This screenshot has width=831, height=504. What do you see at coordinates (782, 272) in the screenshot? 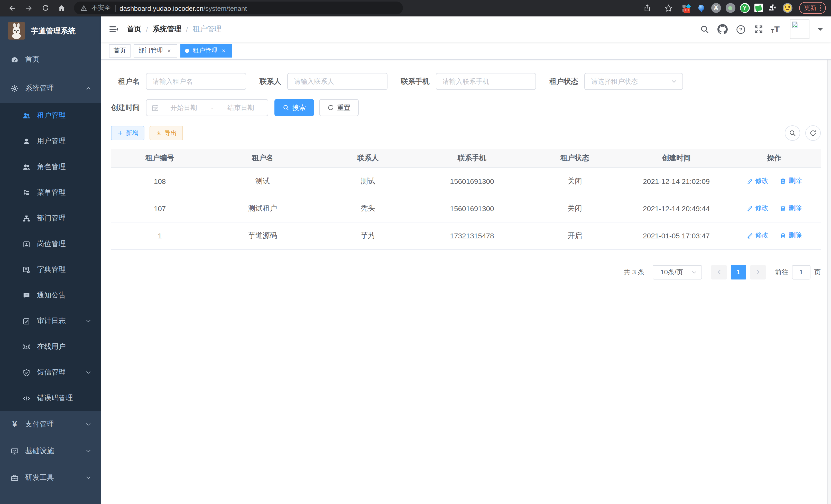
I see `goto-label: 前往` at bounding box center [782, 272].